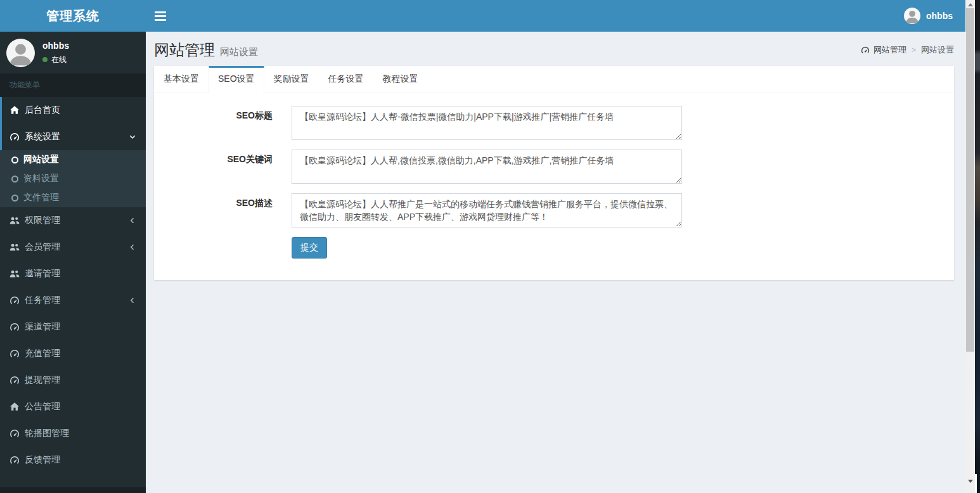 The width and height of the screenshot is (980, 493). What do you see at coordinates (42, 460) in the screenshot?
I see `sidebar-item-label: 反馈管理` at bounding box center [42, 460].